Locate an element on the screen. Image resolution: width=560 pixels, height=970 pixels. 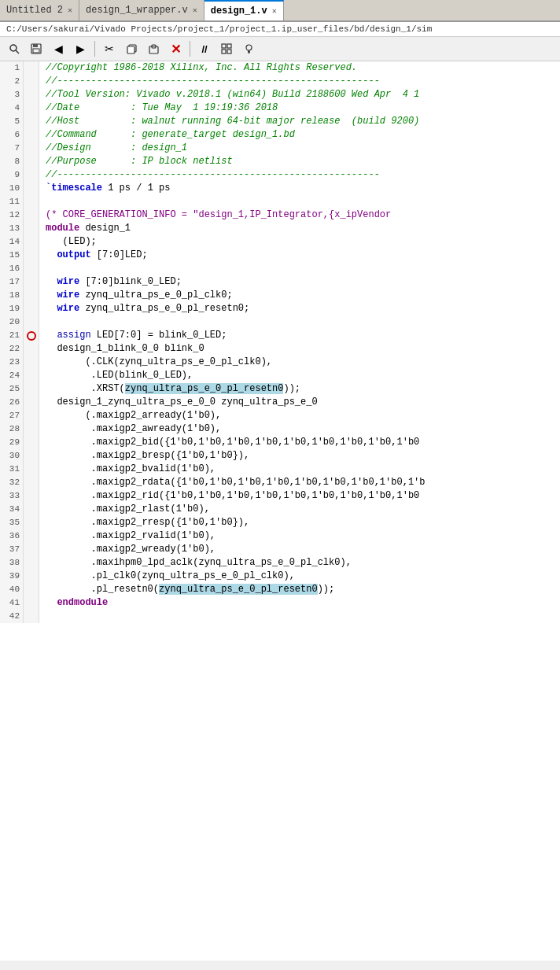
code-line-5: 5//Host : walnut running 64-bit major re… is located at coordinates (280, 121).